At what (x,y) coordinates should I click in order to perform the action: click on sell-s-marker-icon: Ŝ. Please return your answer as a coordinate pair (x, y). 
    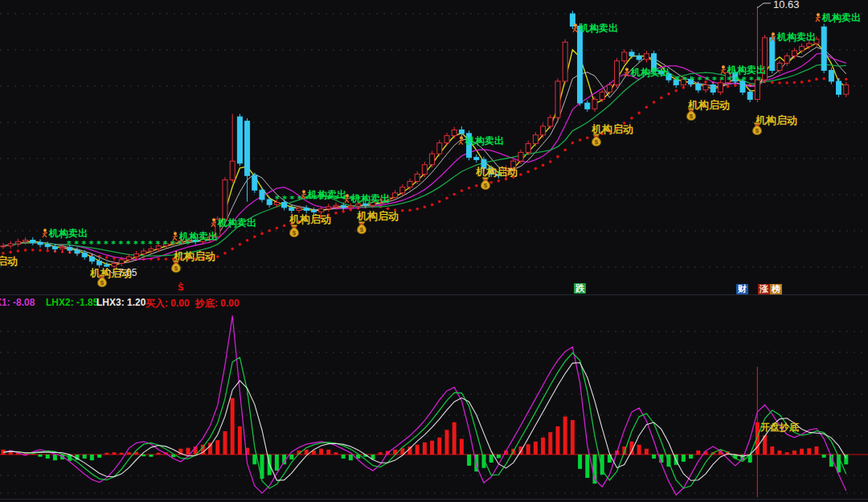
    Looking at the image, I should click on (181, 288).